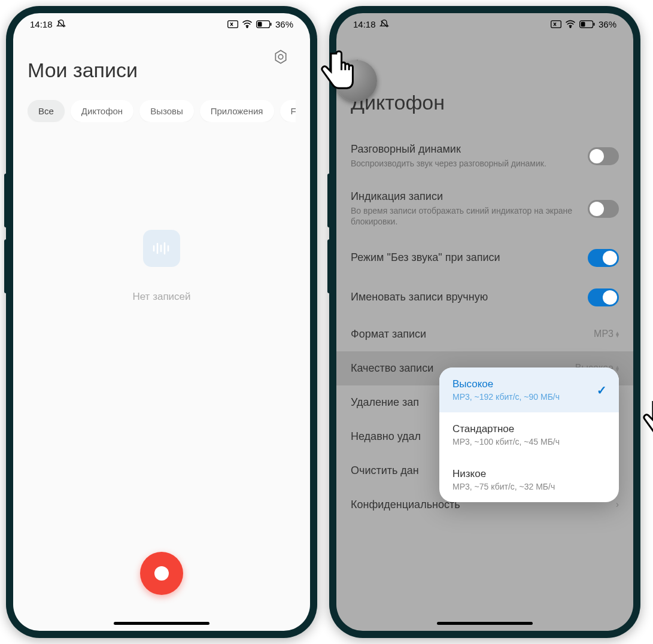  I want to click on back-button, so click(359, 66).